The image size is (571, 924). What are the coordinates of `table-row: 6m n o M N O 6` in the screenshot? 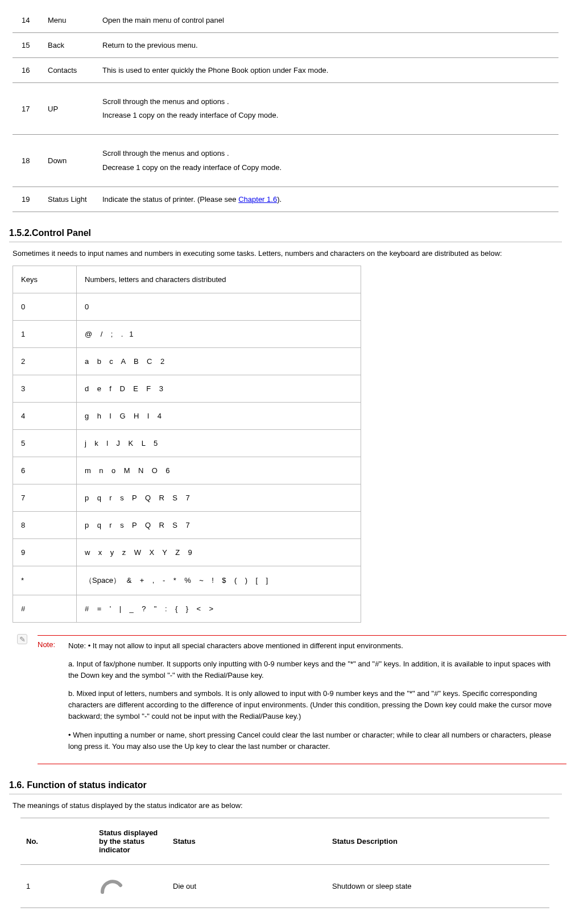 It's located at (187, 470).